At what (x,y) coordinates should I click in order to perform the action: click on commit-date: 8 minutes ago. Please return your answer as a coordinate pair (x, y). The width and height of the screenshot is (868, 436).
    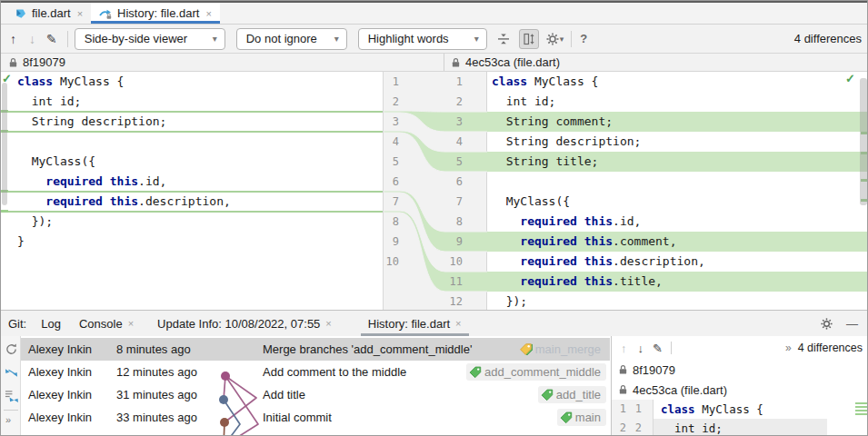
    Looking at the image, I should click on (154, 349).